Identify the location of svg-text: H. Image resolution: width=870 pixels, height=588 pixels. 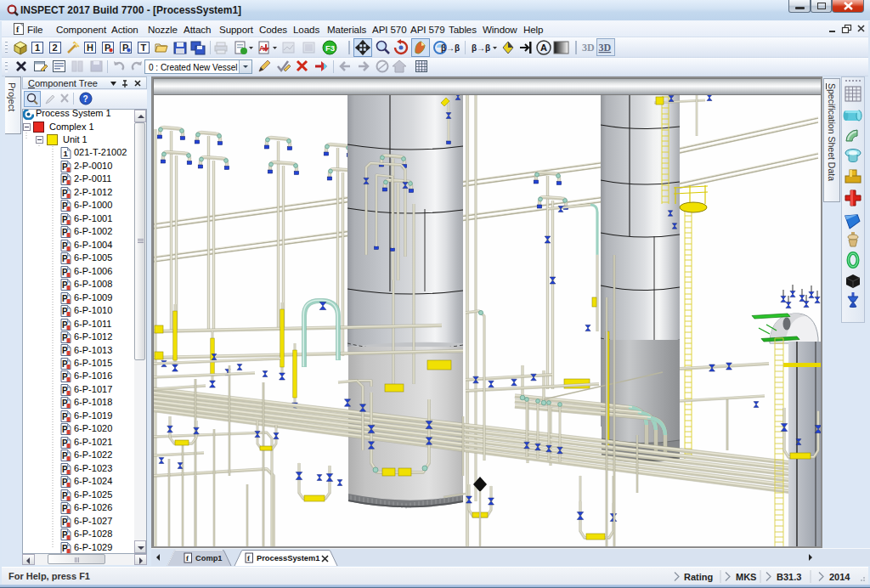
(90, 48).